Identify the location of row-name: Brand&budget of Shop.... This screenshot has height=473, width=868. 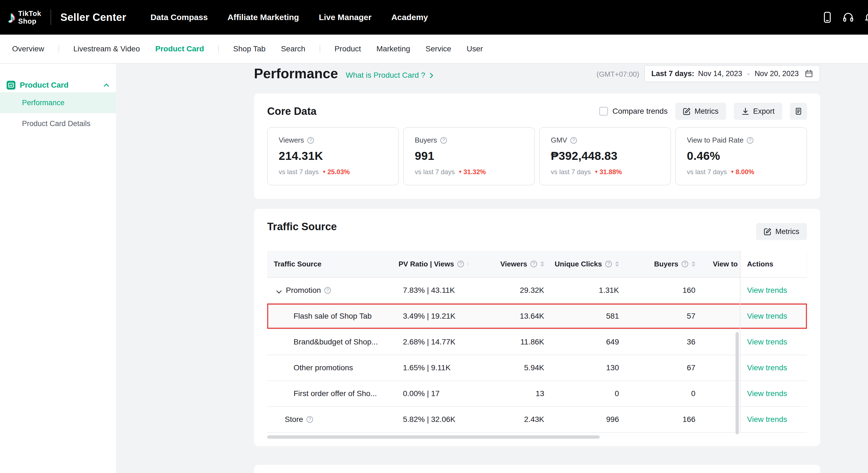
(336, 342).